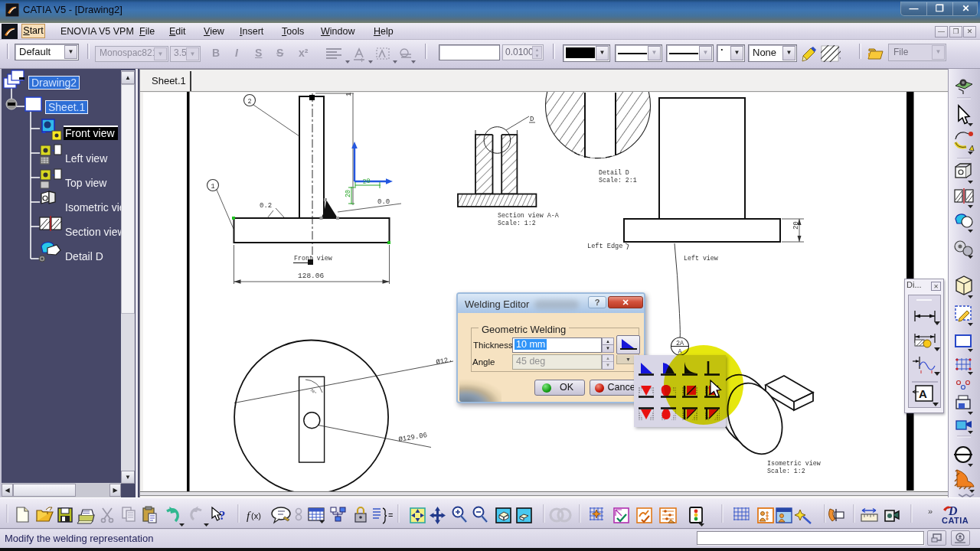 The height and width of the screenshot is (551, 980). Describe the element at coordinates (349, 94) in the screenshot. I see `svg-text: 10` at that location.